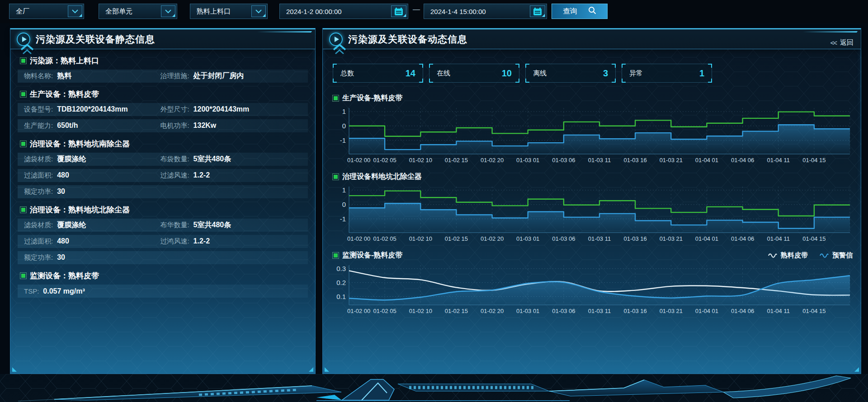 The width and height of the screenshot is (868, 402). Describe the element at coordinates (382, 177) in the screenshot. I see `chart-title: 治理设备料地坑北除尘器` at that location.